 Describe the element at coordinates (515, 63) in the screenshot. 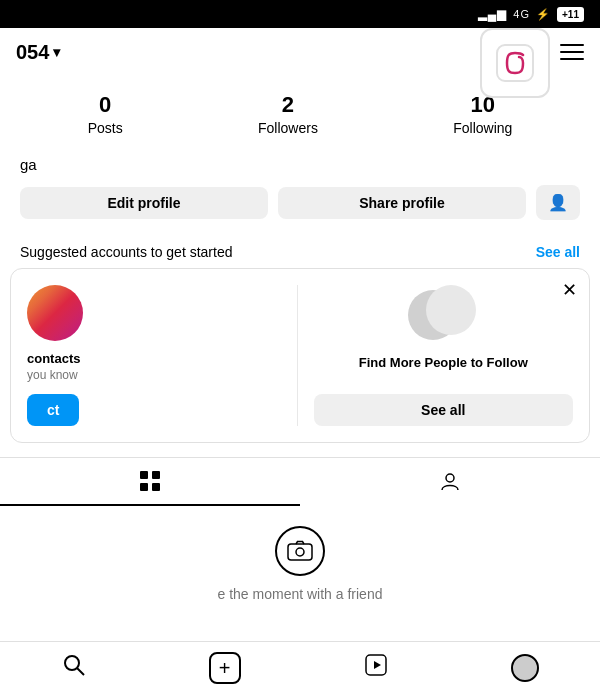

I see `app-logo` at that location.